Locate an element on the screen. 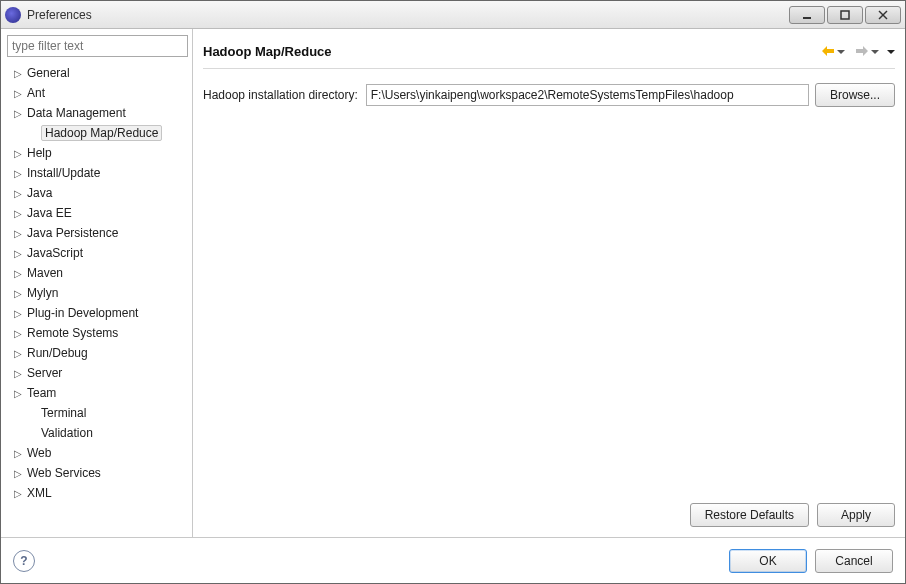 This screenshot has height=584, width=906. apply-row: Restore Defaults Apply is located at coordinates (549, 516).